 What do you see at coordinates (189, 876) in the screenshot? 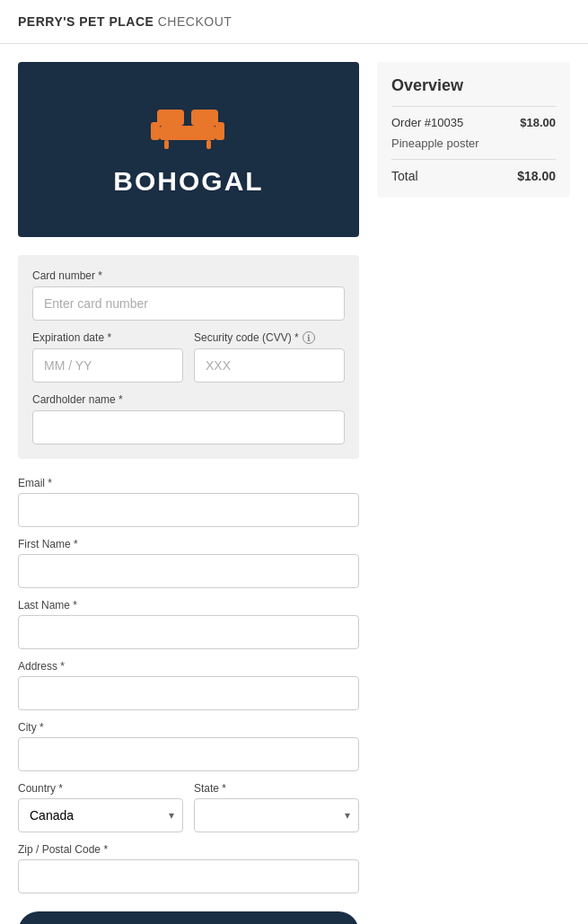
I see `zip-input` at bounding box center [189, 876].